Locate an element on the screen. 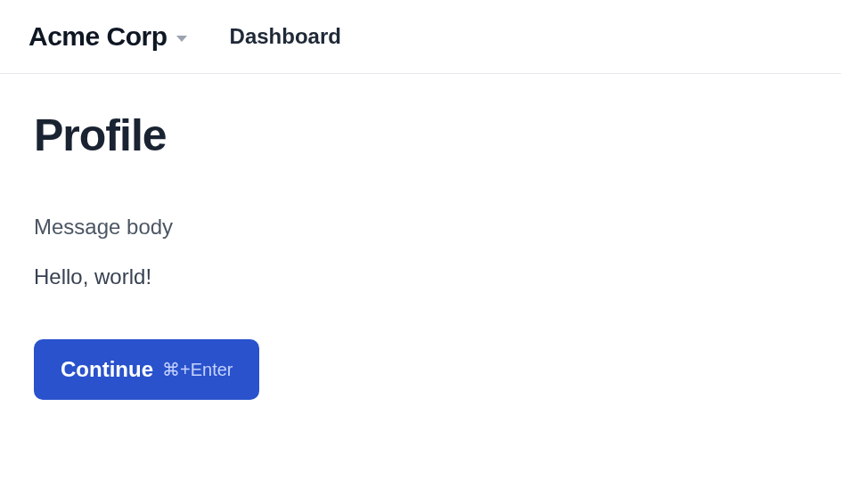  app-header: Acme Corp Dashboard is located at coordinates (420, 37).